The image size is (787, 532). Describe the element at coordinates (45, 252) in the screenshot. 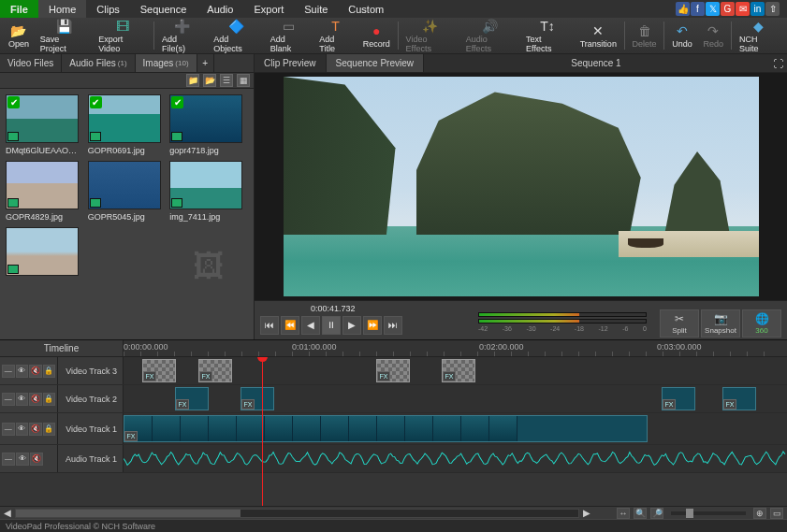

I see `media-thumb` at that location.